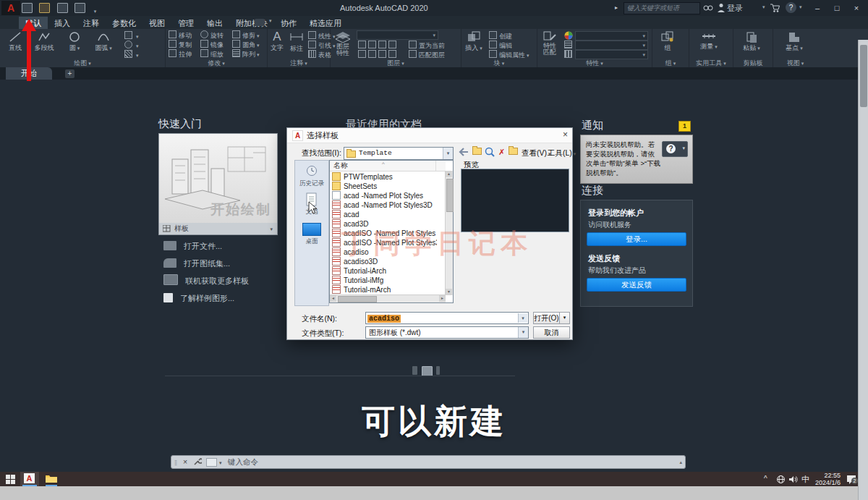 The image size is (868, 500). I want to click on offline-help-button: ? ▾, so click(675, 149).